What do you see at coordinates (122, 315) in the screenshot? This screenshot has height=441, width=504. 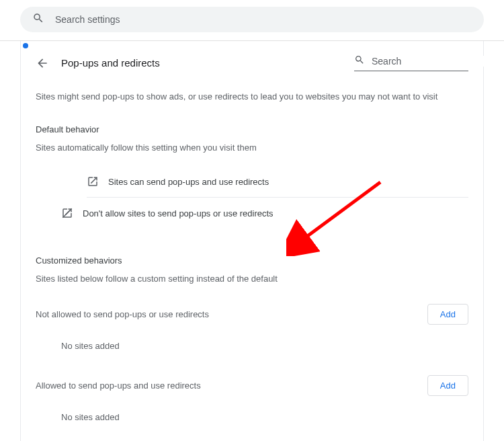 I see `not-allowed-label: Not allowed to send pop-ups or use redir…` at bounding box center [122, 315].